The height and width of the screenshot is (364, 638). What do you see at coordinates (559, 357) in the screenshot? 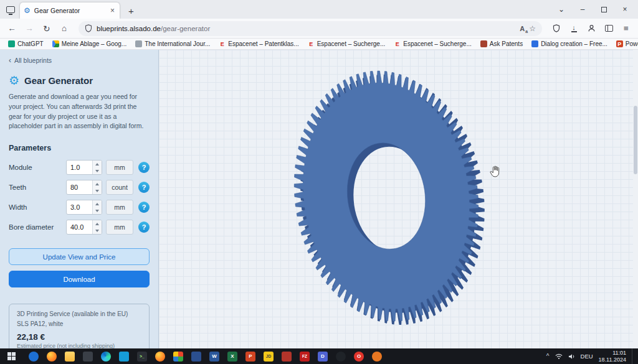
I see `network-icon` at bounding box center [559, 357].